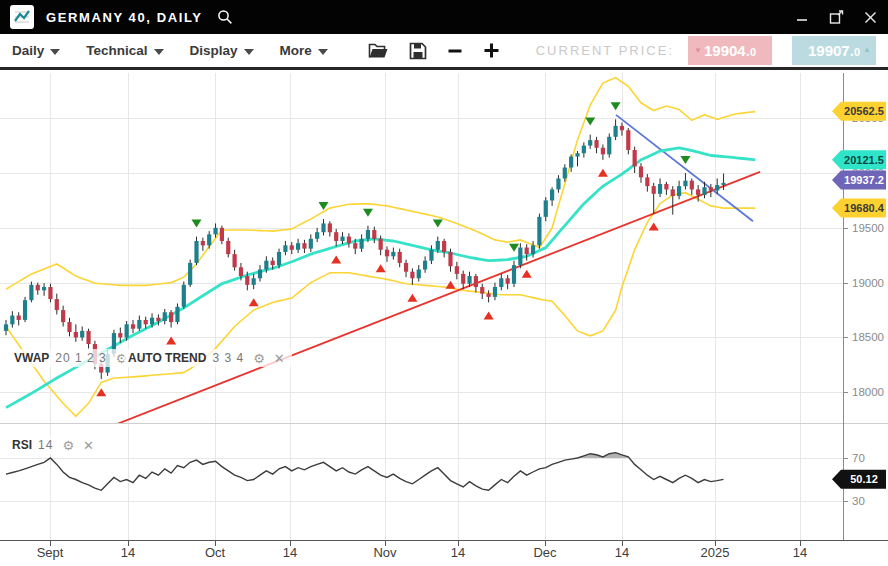  What do you see at coordinates (858, 501) in the screenshot?
I see `svg-text: 30` at bounding box center [858, 501].